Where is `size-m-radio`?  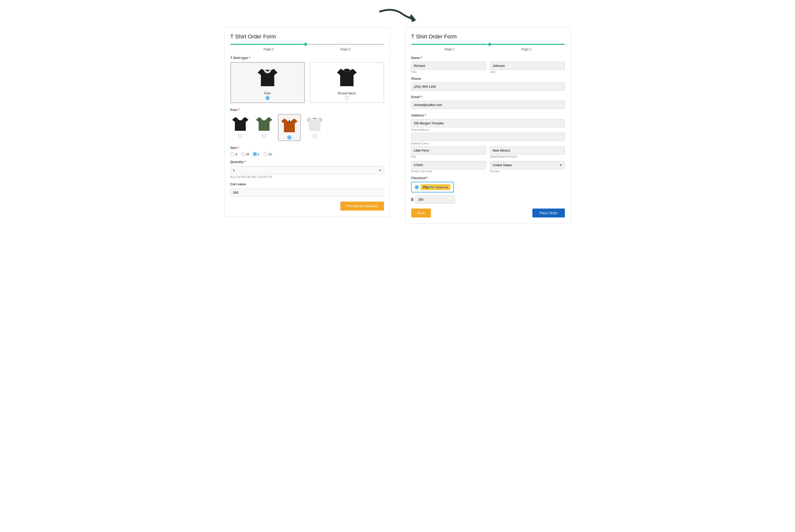 size-m-radio is located at coordinates (243, 154).